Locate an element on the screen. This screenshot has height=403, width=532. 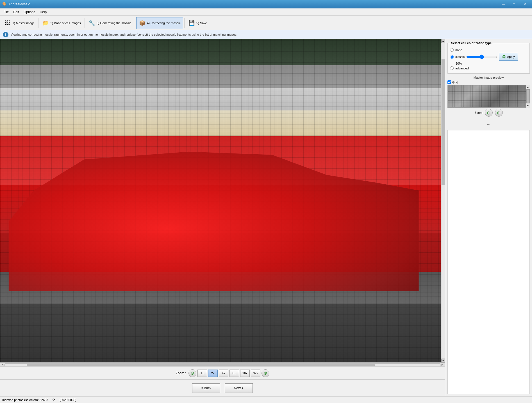
preview-title: Master image preview is located at coordinates (489, 78).